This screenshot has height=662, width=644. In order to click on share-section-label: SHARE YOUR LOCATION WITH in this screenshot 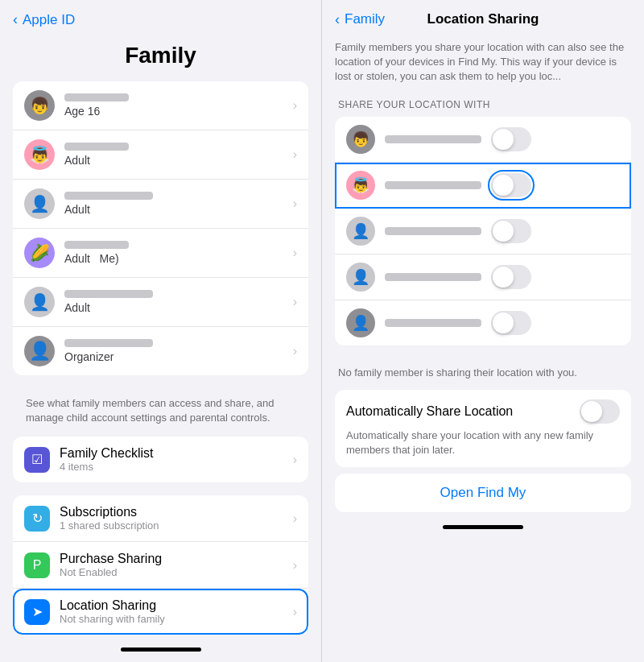, I will do `click(483, 105)`.